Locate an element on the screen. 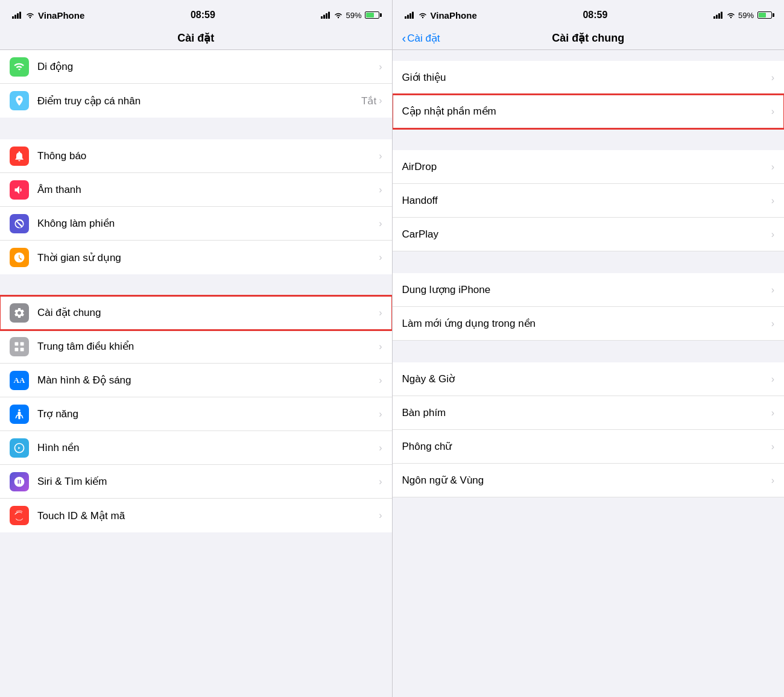  left-battery-area: 59% is located at coordinates (350, 16).